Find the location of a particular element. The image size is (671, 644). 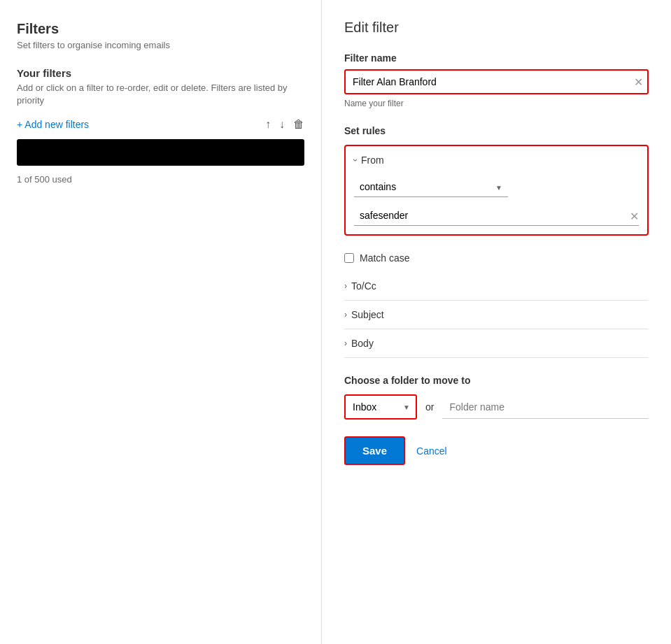

body-header: › Body is located at coordinates (497, 343).